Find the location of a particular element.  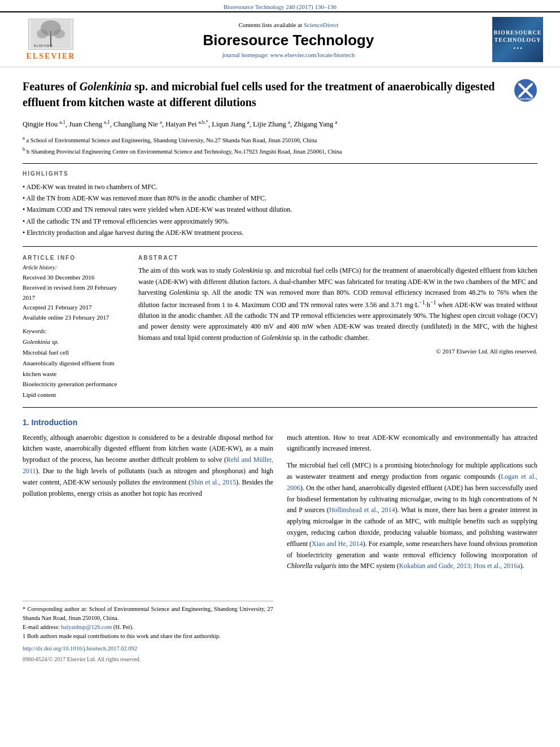

contents-available-label: Contents lists available at is located at coordinates (270, 25).